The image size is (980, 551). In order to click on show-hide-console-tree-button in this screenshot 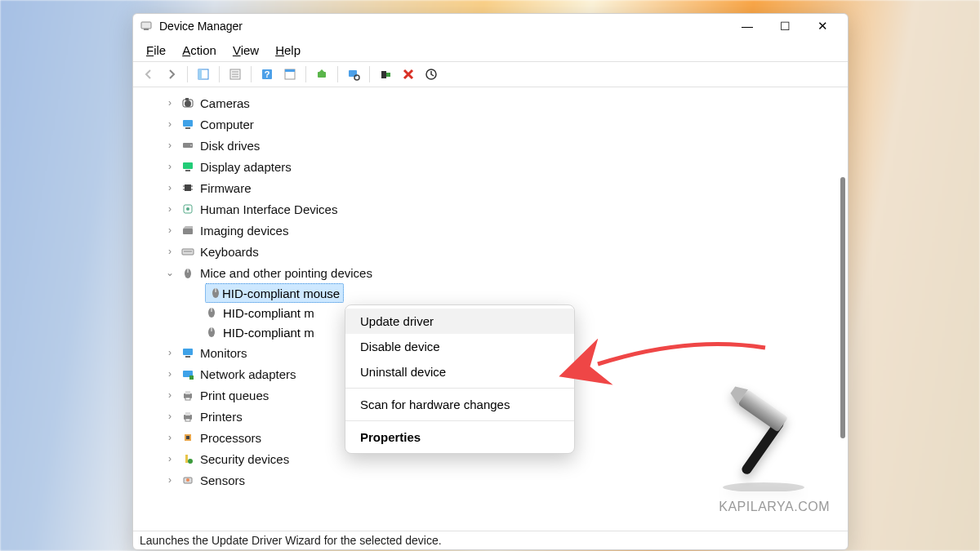, I will do `click(203, 74)`.